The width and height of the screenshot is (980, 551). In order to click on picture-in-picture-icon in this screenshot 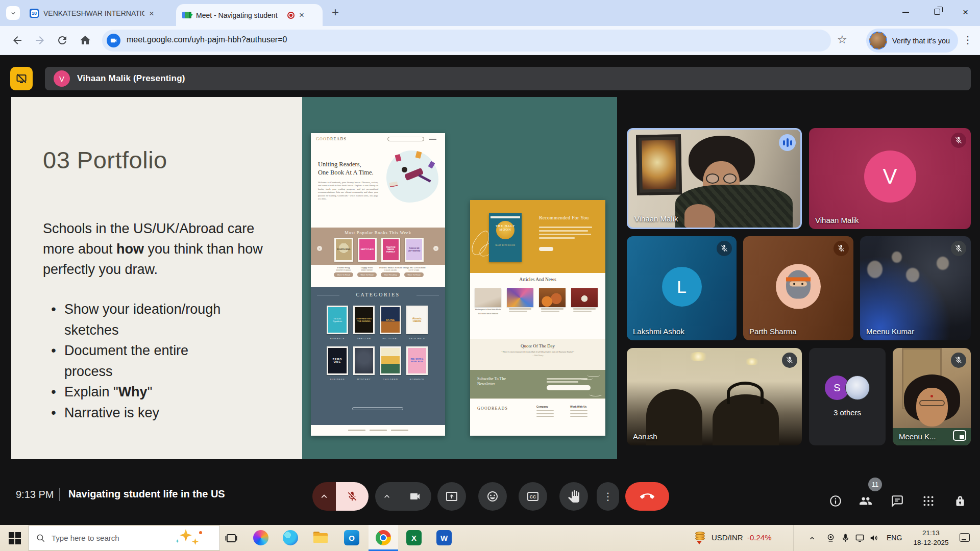, I will do `click(960, 436)`.